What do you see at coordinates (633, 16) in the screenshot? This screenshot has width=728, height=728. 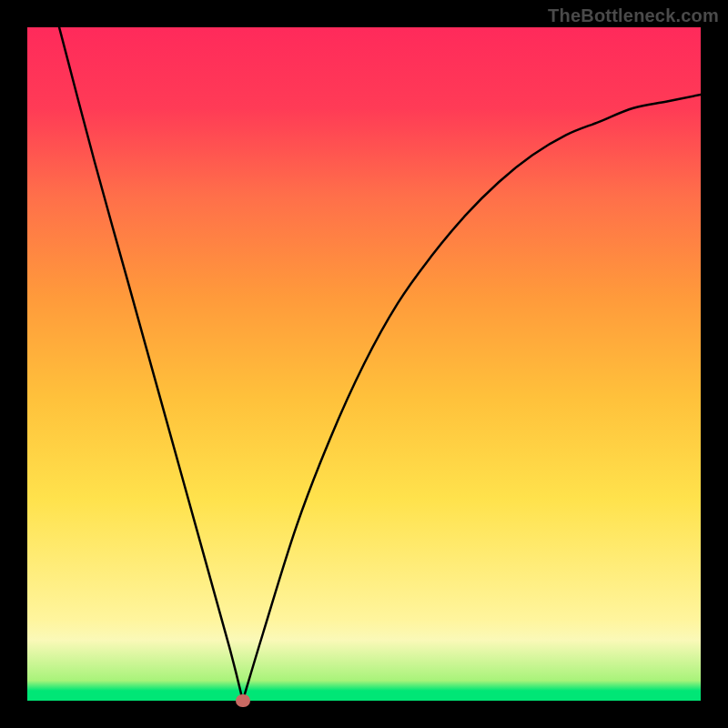 I see `watermark-text: TheBottleneck.com` at bounding box center [633, 16].